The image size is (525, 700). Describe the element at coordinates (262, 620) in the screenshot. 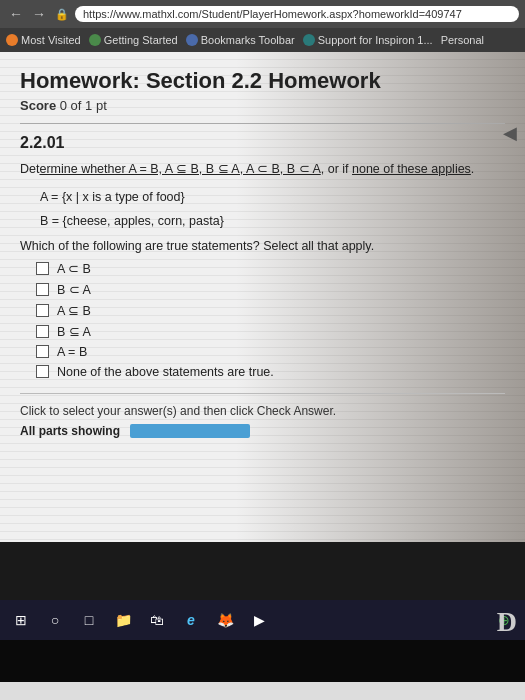

I see `taskbar: ⊞ ○ □ 📁 🛍 e 🦊 ▶ ⊕` at that location.